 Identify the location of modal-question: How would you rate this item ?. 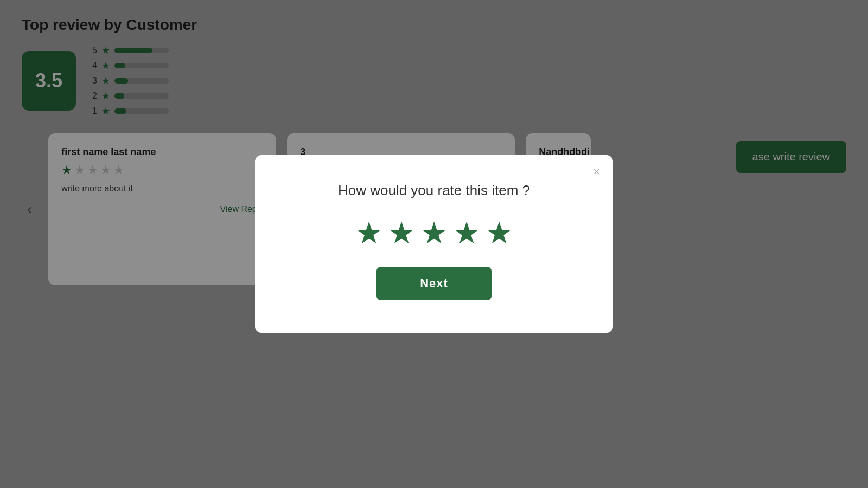
(434, 191).